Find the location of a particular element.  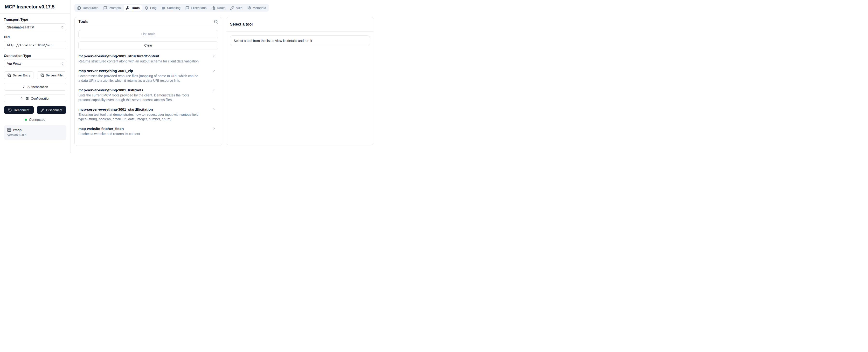

server-name: rmcp is located at coordinates (18, 130).